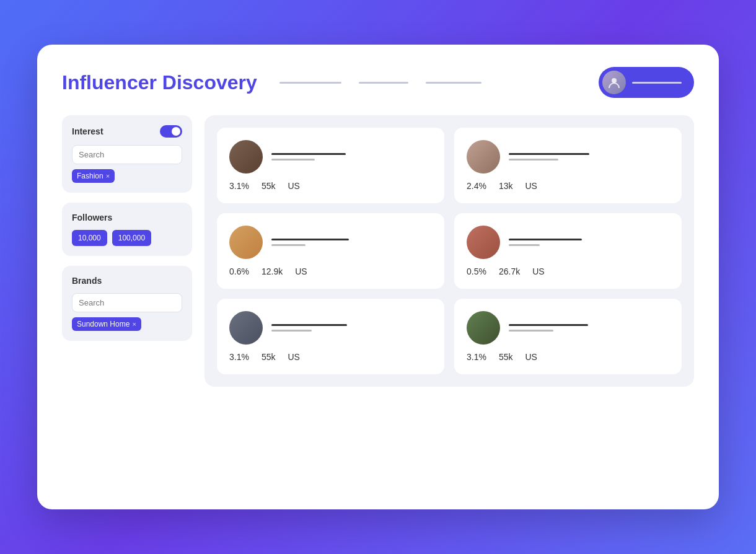  What do you see at coordinates (506, 186) in the screenshot?
I see `followers-stat: 13k` at bounding box center [506, 186].